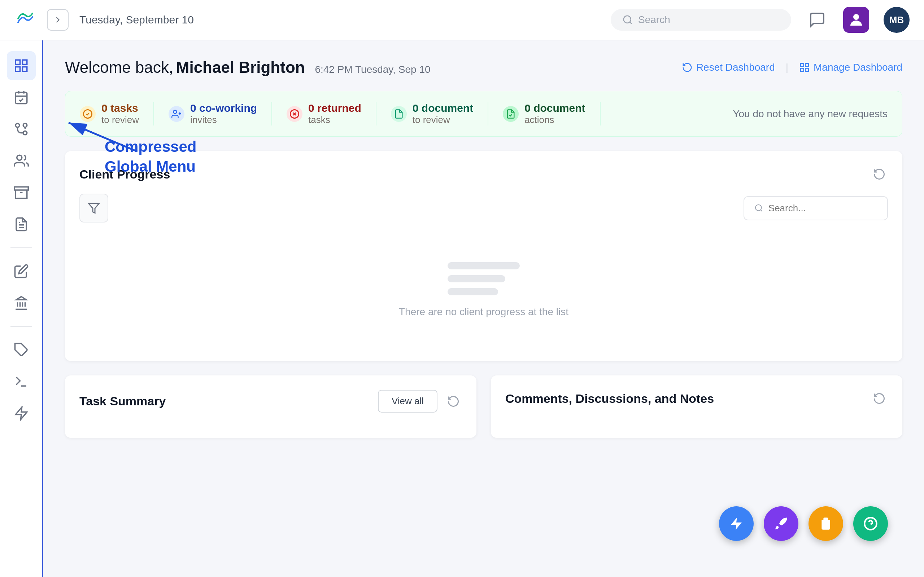 This screenshot has width=924, height=577. Describe the element at coordinates (555, 120) in the screenshot. I see `doc-actions-label: actions` at that location.